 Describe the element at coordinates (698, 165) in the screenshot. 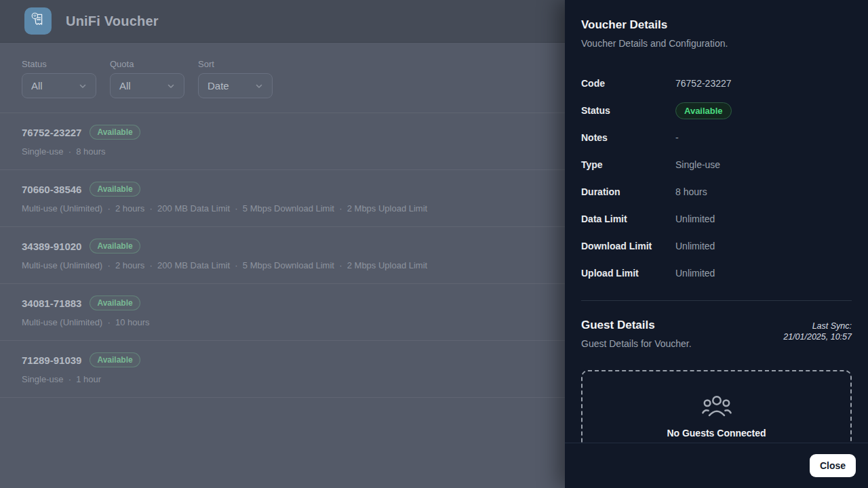

I see `field-value: Single-use` at that location.